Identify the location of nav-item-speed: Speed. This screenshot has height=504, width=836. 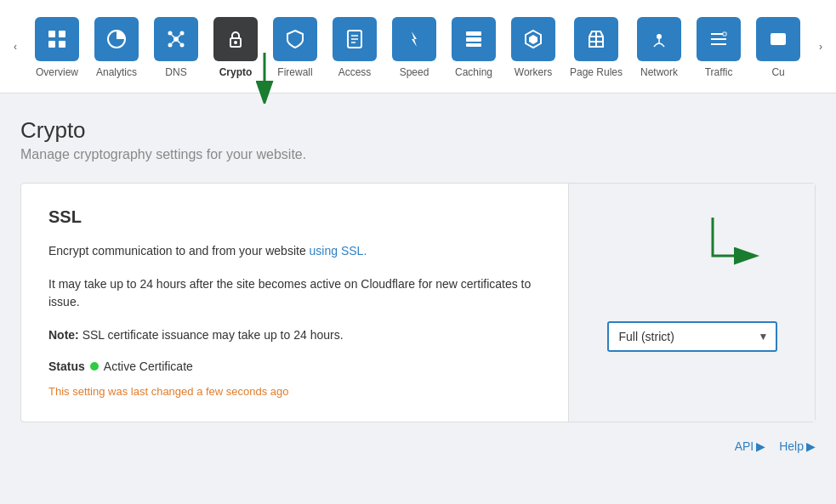
(414, 46).